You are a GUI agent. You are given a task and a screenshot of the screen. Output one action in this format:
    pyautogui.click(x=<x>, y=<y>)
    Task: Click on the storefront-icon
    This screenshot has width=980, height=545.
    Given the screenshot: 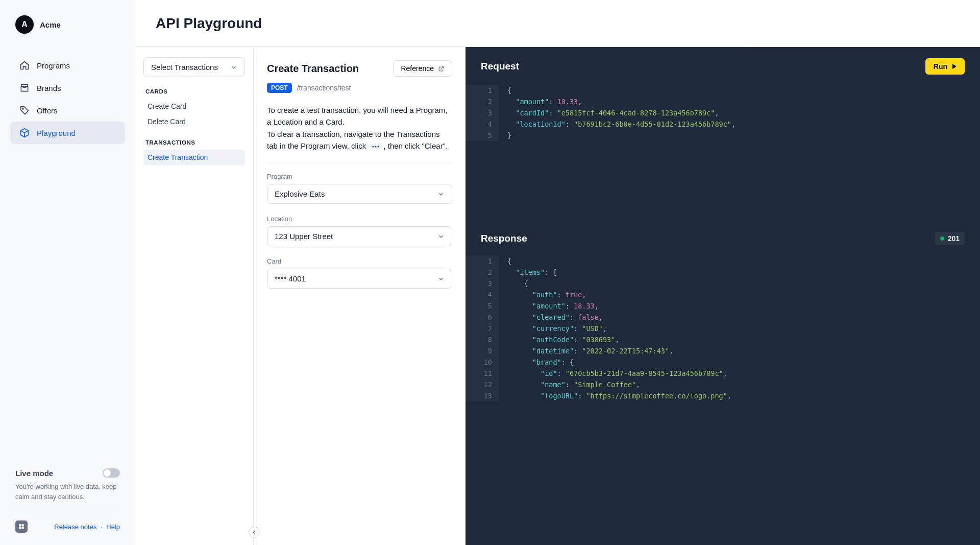 What is the action you would take?
    pyautogui.click(x=24, y=88)
    